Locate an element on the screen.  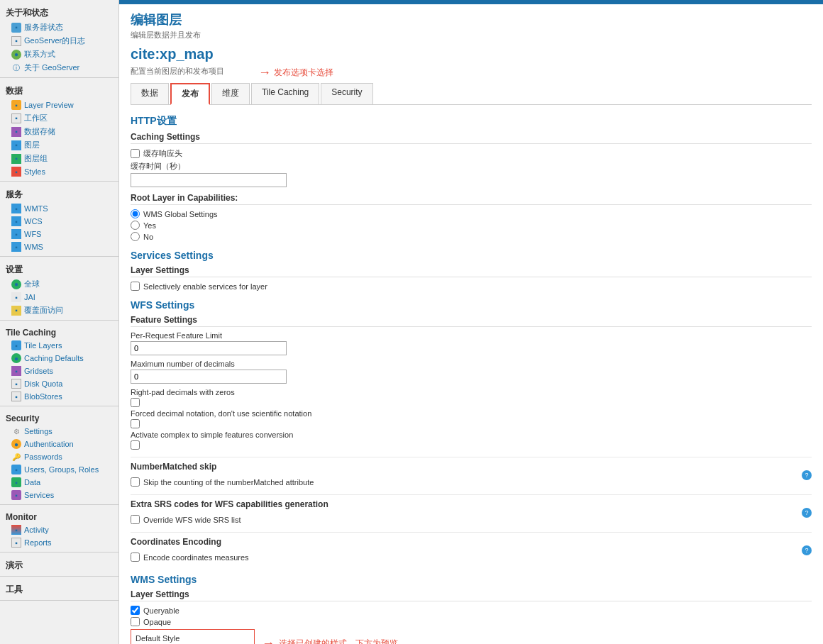
sidebar-label-reports: Reports is located at coordinates (38, 543).